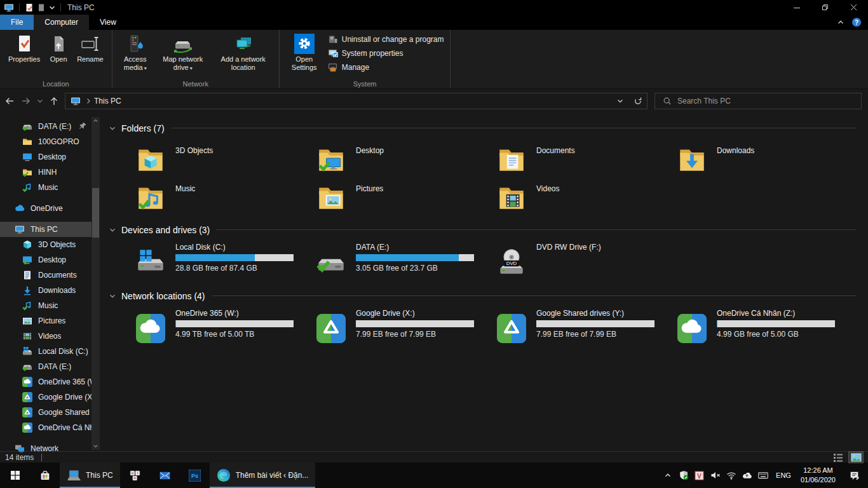  Describe the element at coordinates (715, 475) in the screenshot. I see `tray-volume-muted-button` at that location.